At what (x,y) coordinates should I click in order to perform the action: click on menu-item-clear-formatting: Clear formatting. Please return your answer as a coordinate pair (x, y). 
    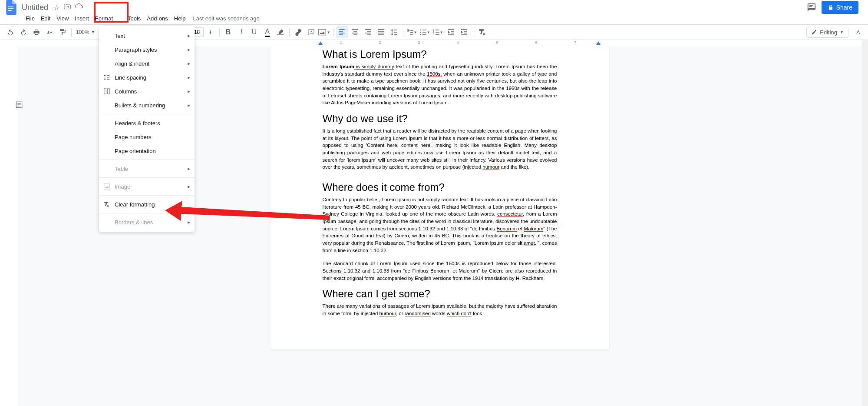
    Looking at the image, I should click on (147, 204).